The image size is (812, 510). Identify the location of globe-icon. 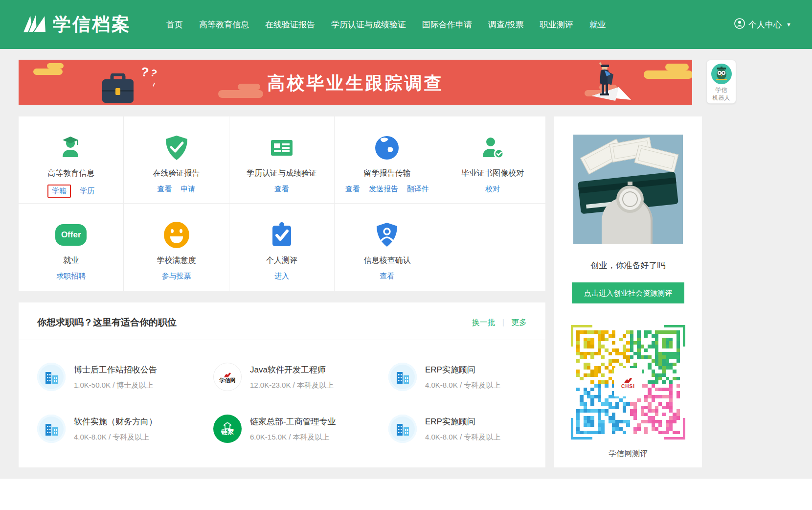
(387, 148).